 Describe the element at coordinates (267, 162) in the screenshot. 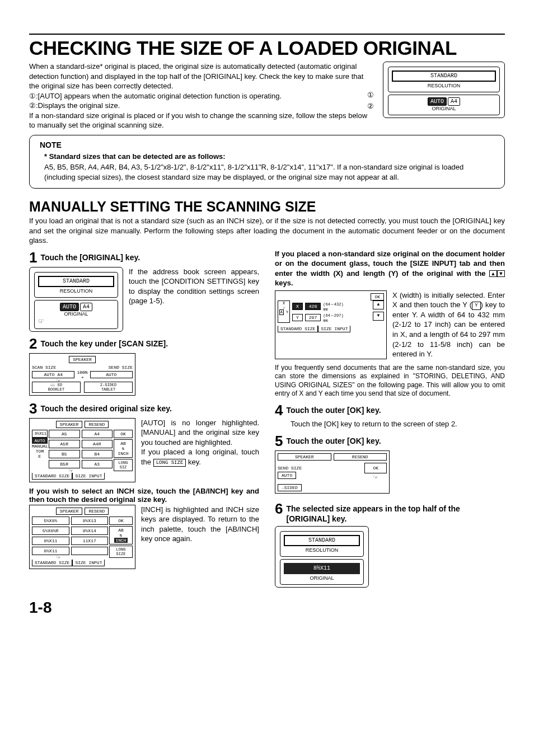

I see `note-box: NOTE * Standard sizes that can be detect…` at that location.